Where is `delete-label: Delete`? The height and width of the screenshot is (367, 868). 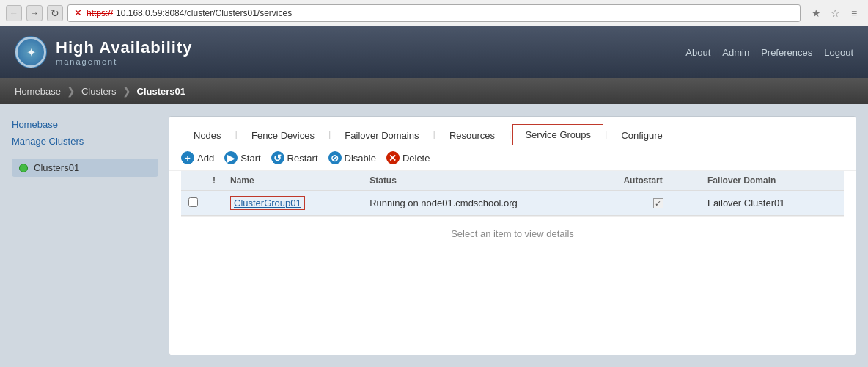 delete-label: Delete is located at coordinates (416, 159).